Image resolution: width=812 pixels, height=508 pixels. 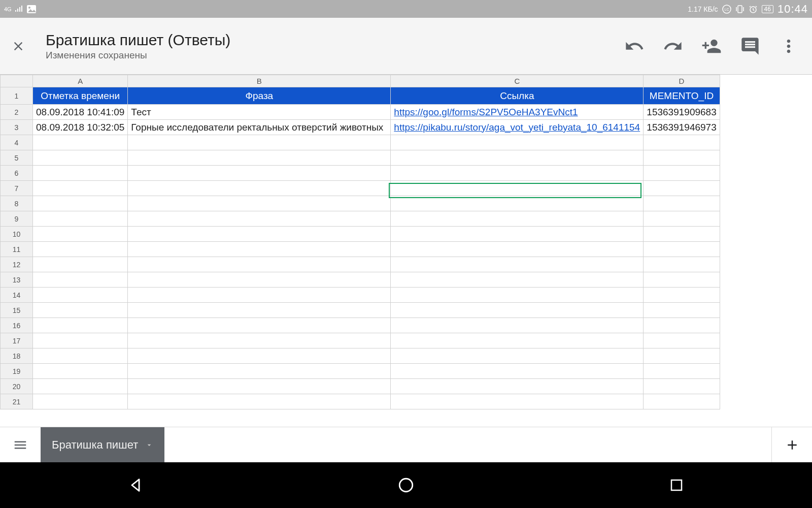 I want to click on cell-c7, so click(x=517, y=188).